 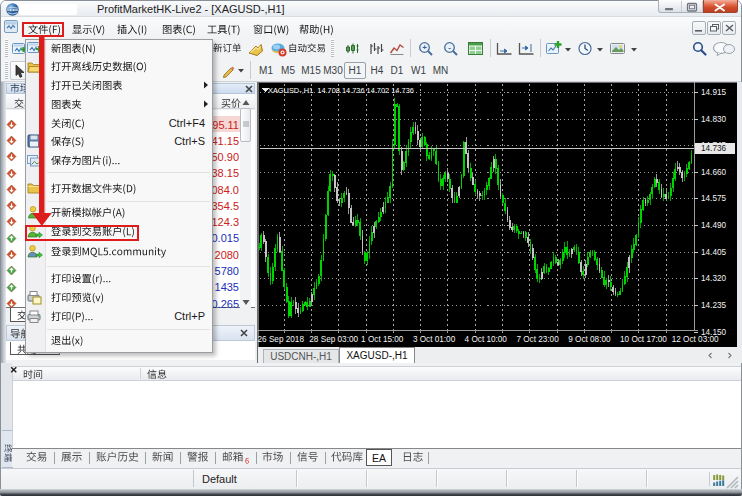 What do you see at coordinates (282, 340) in the screenshot?
I see `svg-text: 26 Sep 2018` at bounding box center [282, 340].